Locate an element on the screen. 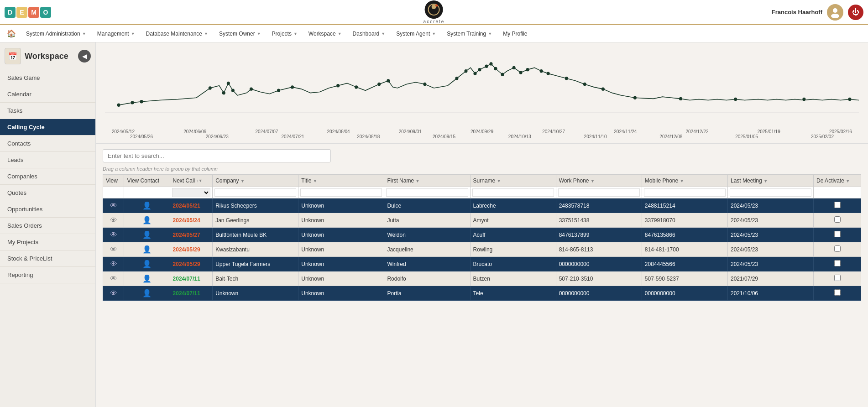 The image size is (868, 407). sidebar-item-sales-orders: Sales Orders is located at coordinates (47, 226).